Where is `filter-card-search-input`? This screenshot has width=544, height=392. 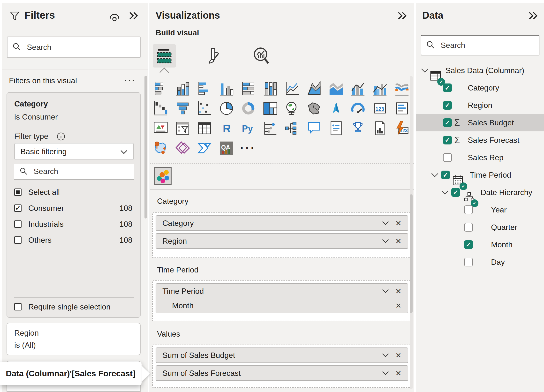
filter-card-search-input is located at coordinates (81, 171).